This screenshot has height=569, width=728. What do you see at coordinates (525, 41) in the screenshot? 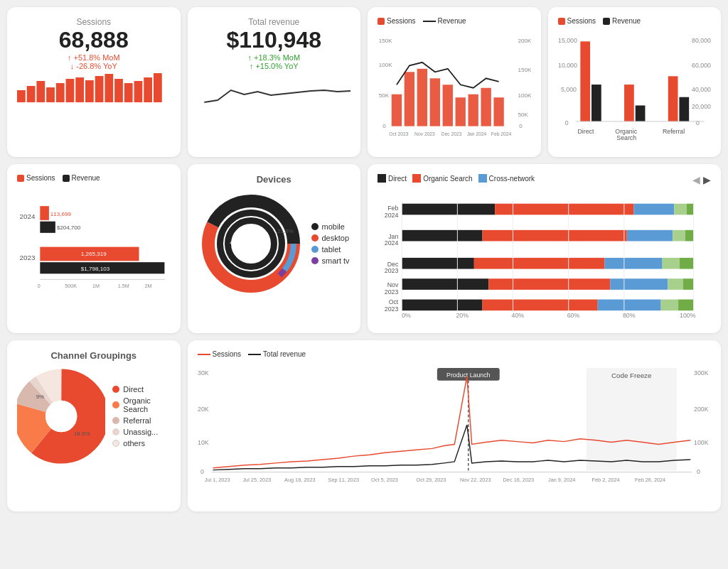
I see `svg-text: 200K` at bounding box center [525, 41].